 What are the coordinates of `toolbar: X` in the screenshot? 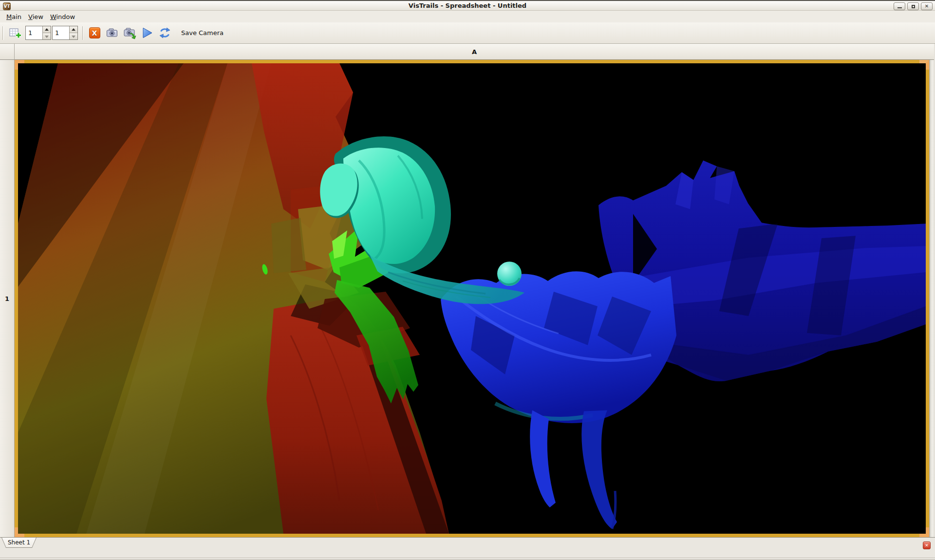 It's located at (468, 33).